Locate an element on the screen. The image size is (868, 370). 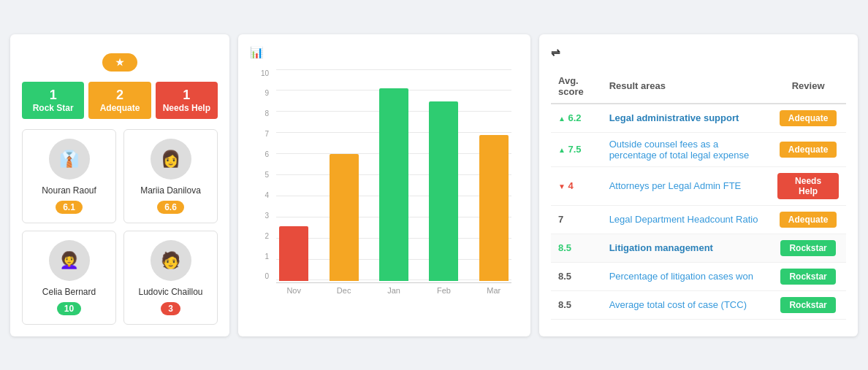
stat-label: Needs Help is located at coordinates (187, 108).